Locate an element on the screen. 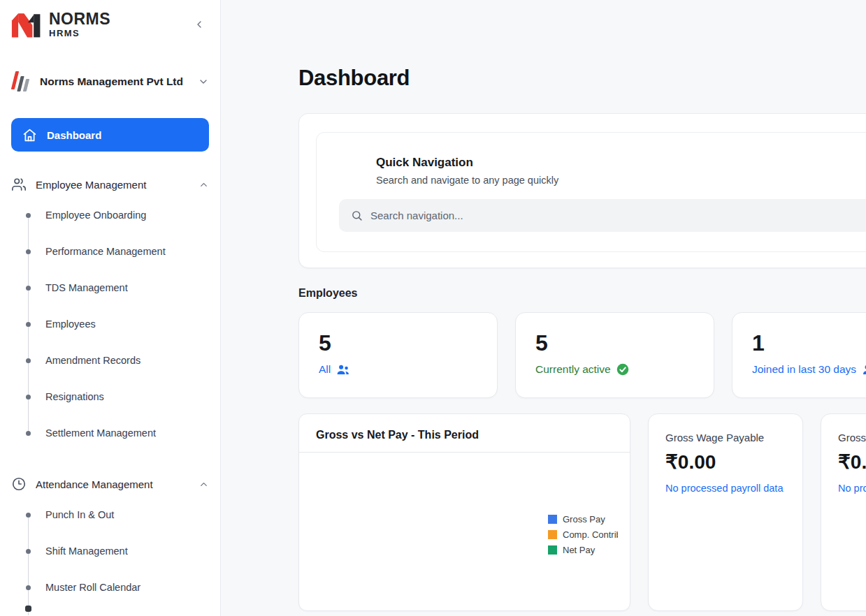 Image resolution: width=866 pixels, height=616 pixels. stat-card-currently-active: 5 Currently active is located at coordinates (615, 355).